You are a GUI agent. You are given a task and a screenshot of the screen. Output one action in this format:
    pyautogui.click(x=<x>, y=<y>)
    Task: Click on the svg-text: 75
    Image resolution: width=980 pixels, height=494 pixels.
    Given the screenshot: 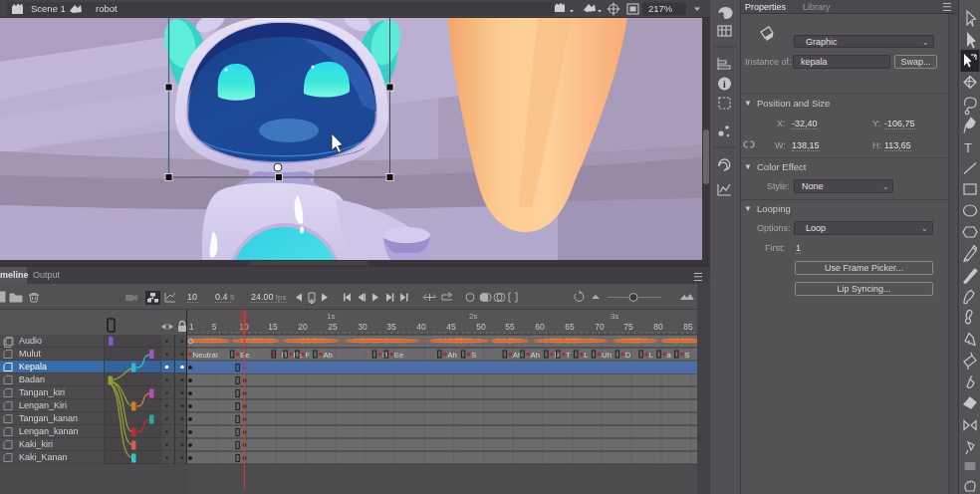 What is the action you would take?
    pyautogui.click(x=628, y=327)
    